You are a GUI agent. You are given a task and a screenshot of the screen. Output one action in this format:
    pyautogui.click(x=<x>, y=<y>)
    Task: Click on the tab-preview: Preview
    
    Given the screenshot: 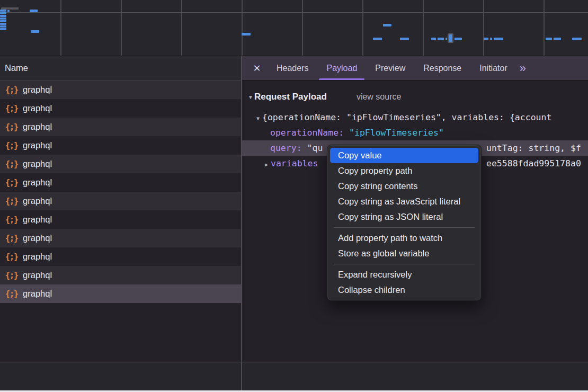 What is the action you would take?
    pyautogui.click(x=390, y=68)
    